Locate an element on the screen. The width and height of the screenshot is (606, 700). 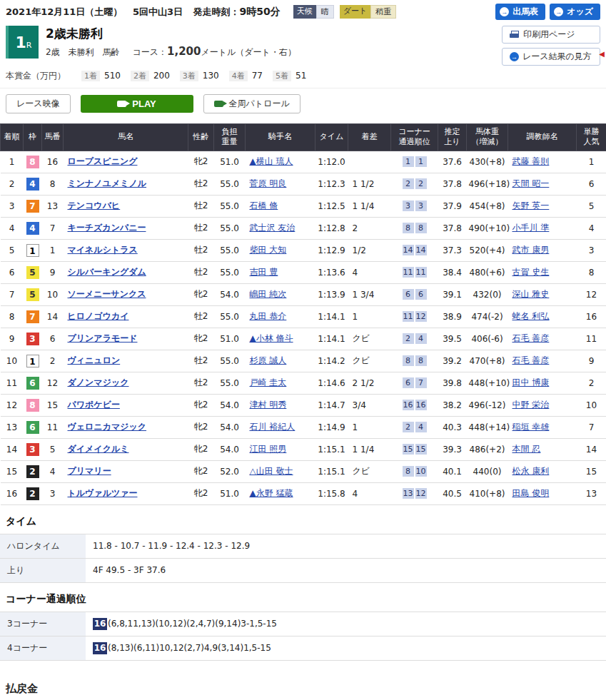
horse-weight: 406(-6) is located at coordinates (488, 338).